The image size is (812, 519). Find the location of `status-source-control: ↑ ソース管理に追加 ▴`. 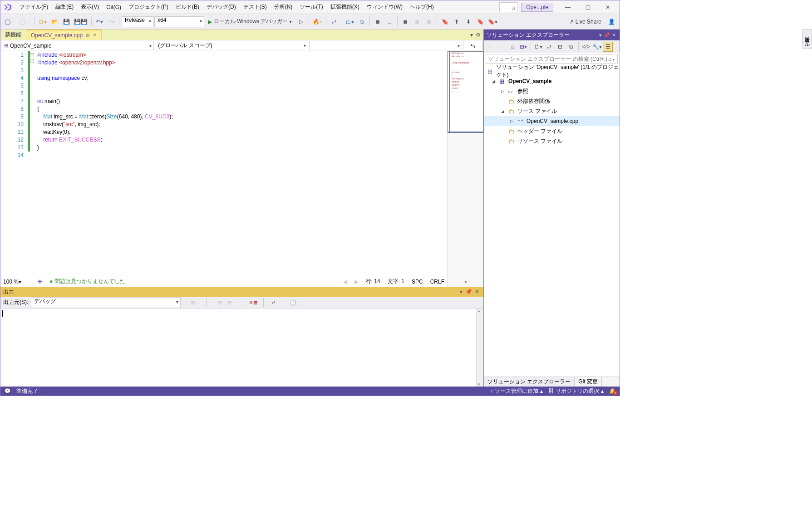

status-source-control: ↑ ソース管理に追加 ▴ is located at coordinates (517, 391).